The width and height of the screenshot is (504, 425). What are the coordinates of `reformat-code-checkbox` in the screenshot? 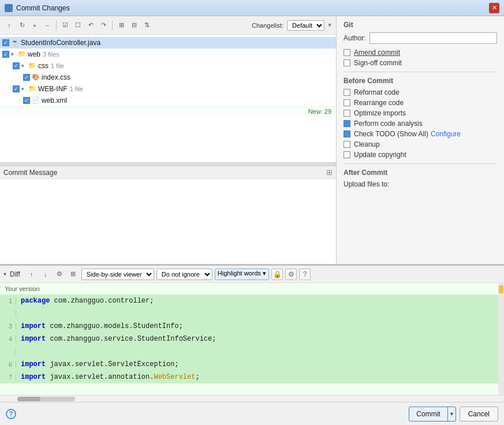 It's located at (347, 92).